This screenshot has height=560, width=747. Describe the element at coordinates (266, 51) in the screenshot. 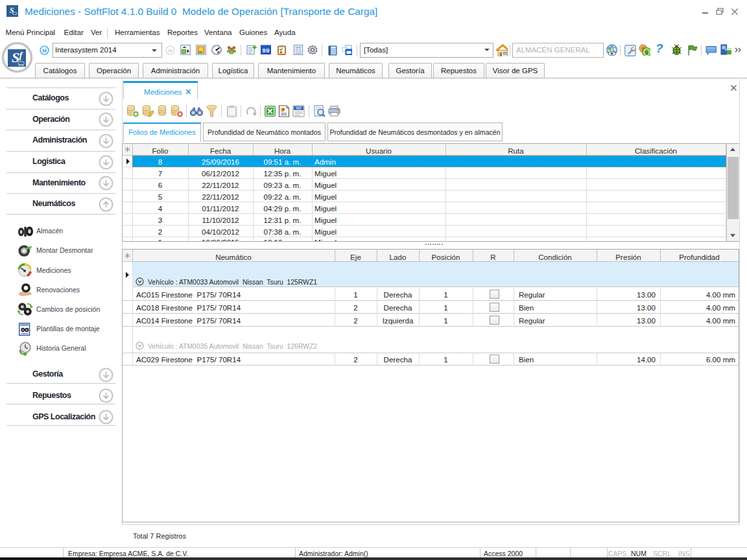

I see `svg-text: 99` at that location.